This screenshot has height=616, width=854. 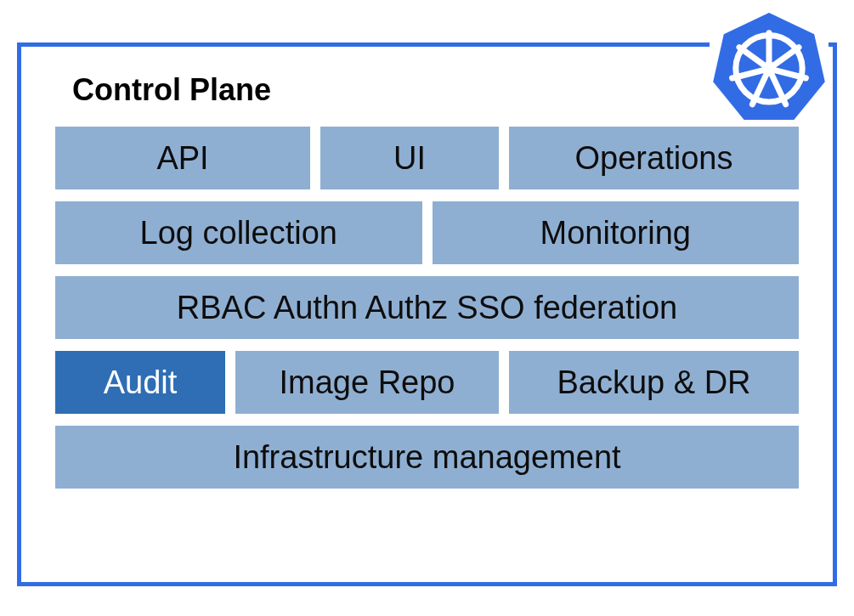 I want to click on block-log-collection: Log collection, so click(x=239, y=233).